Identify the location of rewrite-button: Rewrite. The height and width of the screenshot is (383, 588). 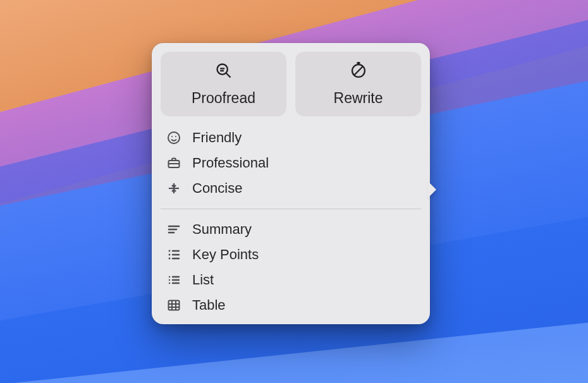
(358, 84).